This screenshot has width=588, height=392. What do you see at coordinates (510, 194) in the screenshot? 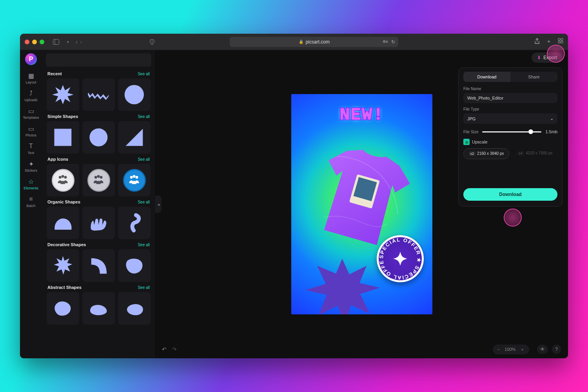
I see `download-button: Download` at bounding box center [510, 194].